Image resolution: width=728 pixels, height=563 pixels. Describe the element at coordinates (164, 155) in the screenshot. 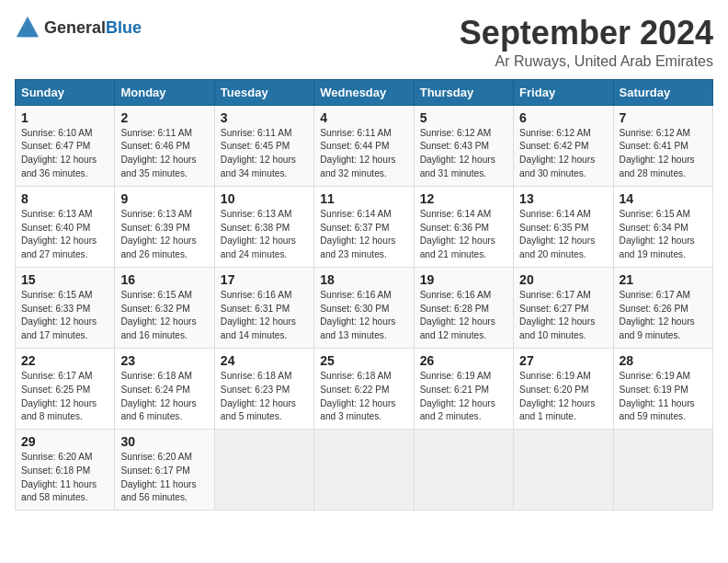

I see `day-info: Sunrise: 6:11 AMSunset: 6:46 PMDaylight:…` at that location.